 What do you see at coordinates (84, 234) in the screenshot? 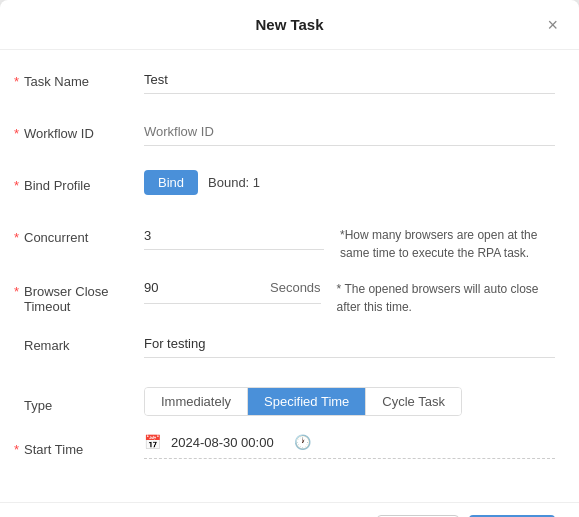
I see `concurrent-label: Concurrent` at bounding box center [84, 234].